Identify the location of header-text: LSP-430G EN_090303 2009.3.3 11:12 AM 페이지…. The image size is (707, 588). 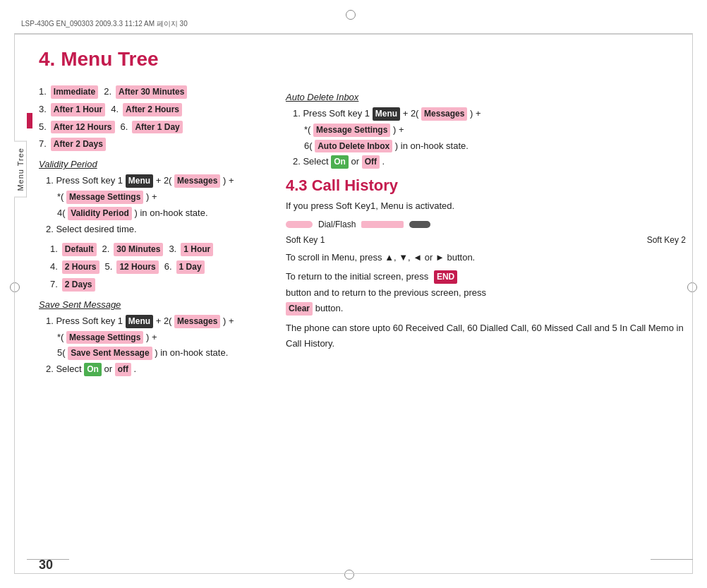
(104, 24).